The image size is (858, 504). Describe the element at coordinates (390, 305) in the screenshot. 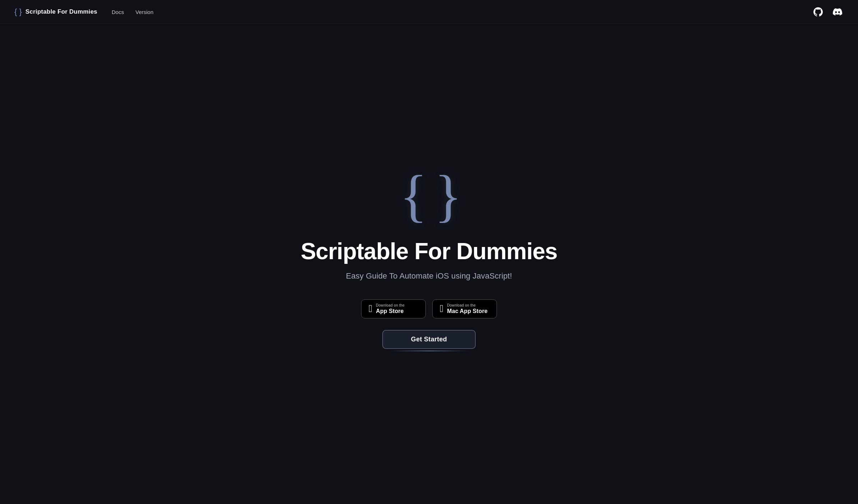

I see `app-store-small-text: Download on the` at that location.